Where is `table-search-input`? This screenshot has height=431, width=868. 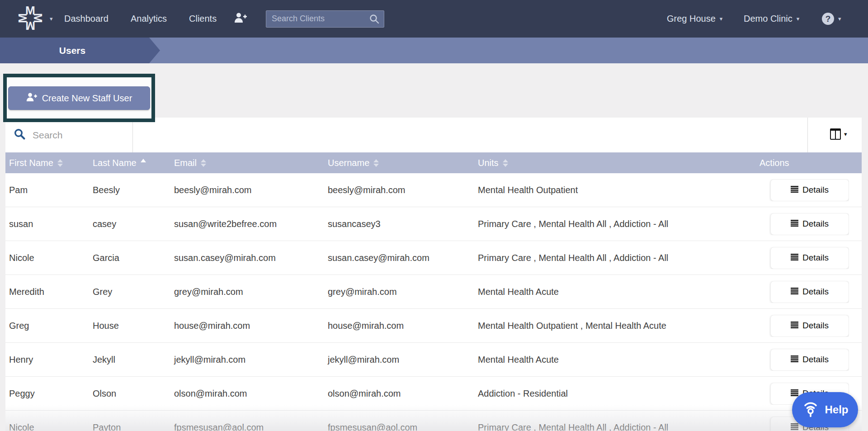
table-search-input is located at coordinates (78, 135).